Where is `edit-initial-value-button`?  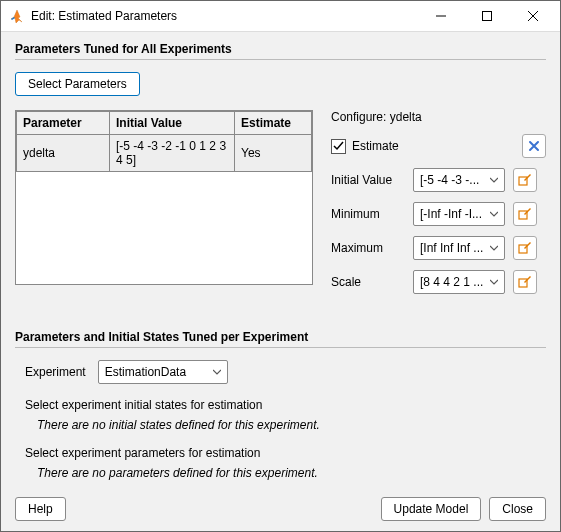 edit-initial-value-button is located at coordinates (525, 180).